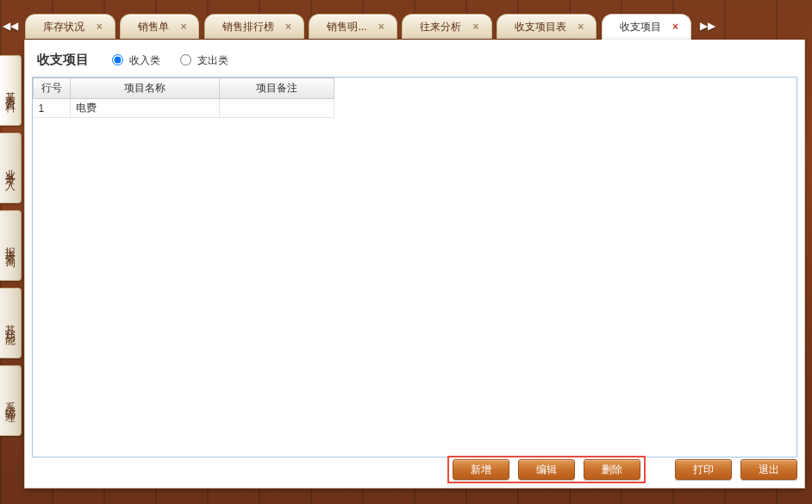  I want to click on cell-remark, so click(278, 109).